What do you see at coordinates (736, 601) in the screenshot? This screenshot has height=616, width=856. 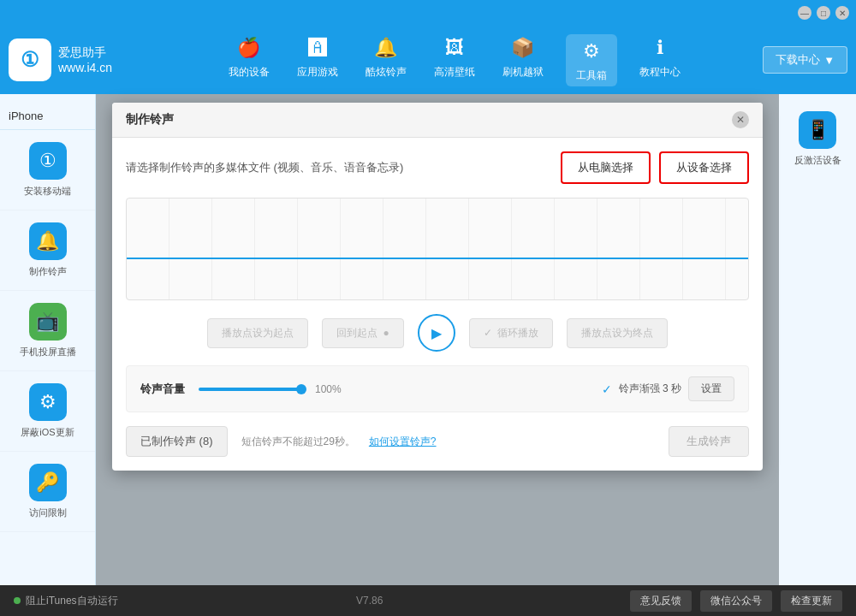 I see `wechat-button: 微信公众号` at bounding box center [736, 601].